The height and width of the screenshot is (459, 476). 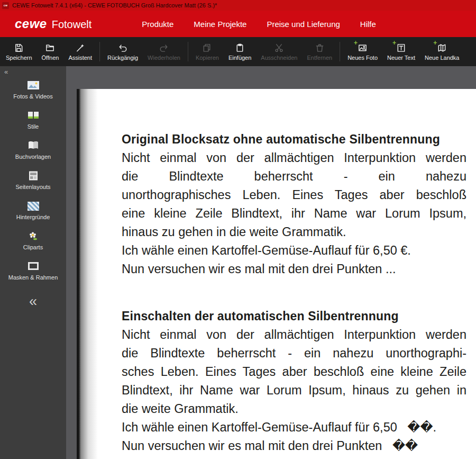 I want to click on menu-item-produkte: Produkte, so click(x=158, y=24).